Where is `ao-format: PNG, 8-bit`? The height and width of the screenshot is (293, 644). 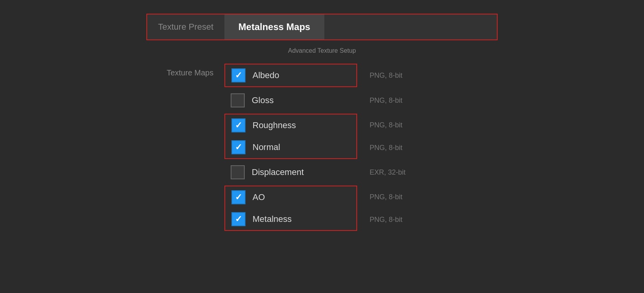
ao-format: PNG, 8-bit is located at coordinates (397, 197).